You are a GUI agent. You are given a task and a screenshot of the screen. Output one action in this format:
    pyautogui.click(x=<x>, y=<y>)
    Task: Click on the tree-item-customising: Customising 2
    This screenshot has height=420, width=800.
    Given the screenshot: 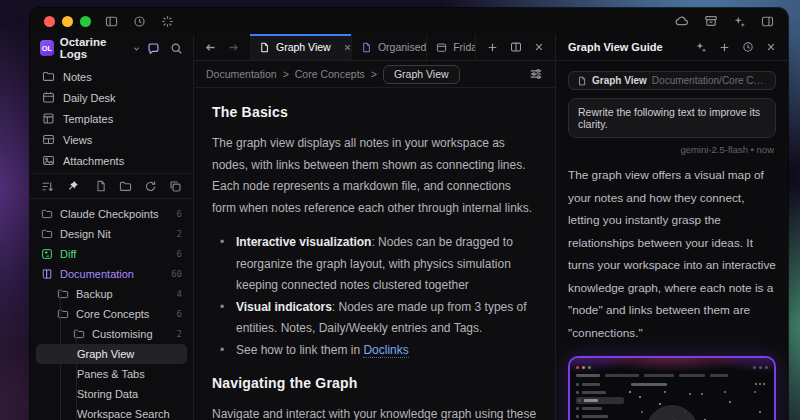 What is the action you would take?
    pyautogui.click(x=112, y=334)
    